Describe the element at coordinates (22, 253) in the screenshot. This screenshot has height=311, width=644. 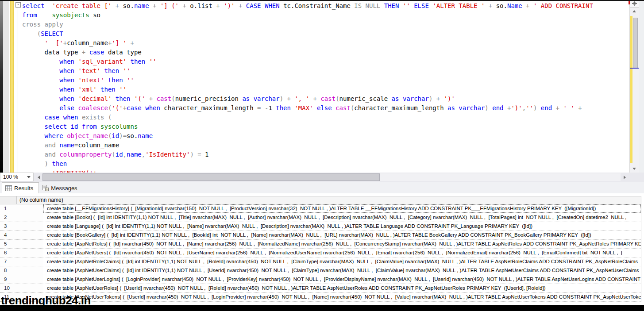
I see `row-number: 6` at that location.